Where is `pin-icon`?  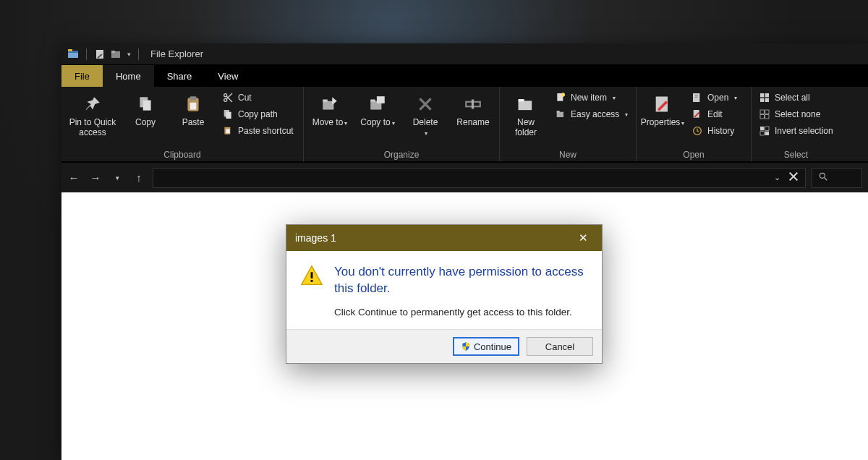 pin-icon is located at coordinates (93, 104).